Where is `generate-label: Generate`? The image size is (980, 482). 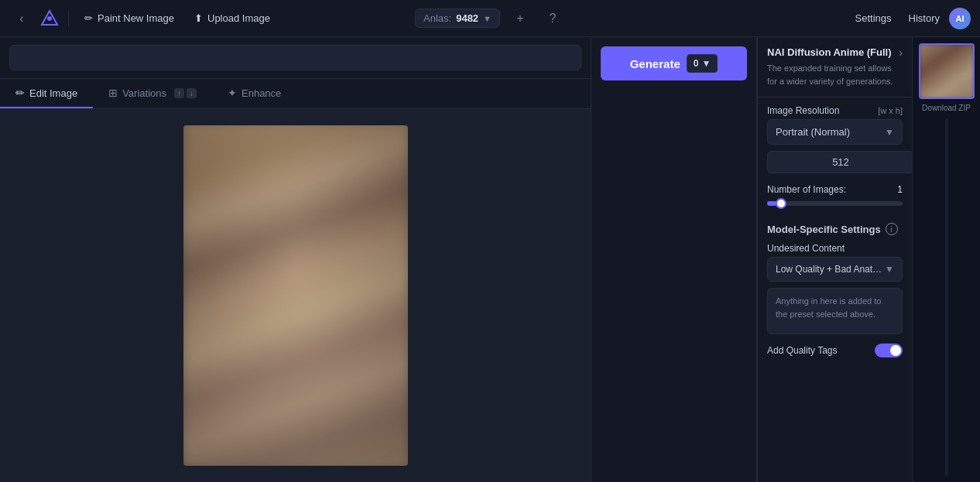 generate-label: Generate is located at coordinates (655, 63).